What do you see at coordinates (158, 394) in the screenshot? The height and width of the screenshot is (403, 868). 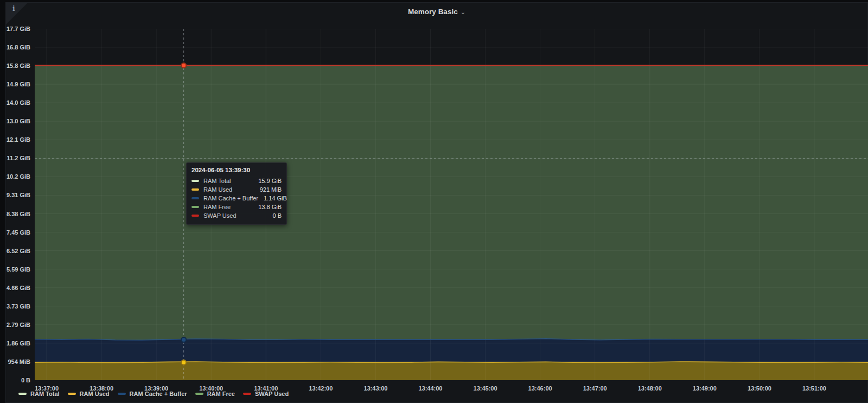 I see `legend-label: RAM Cache + Buffer` at bounding box center [158, 394].